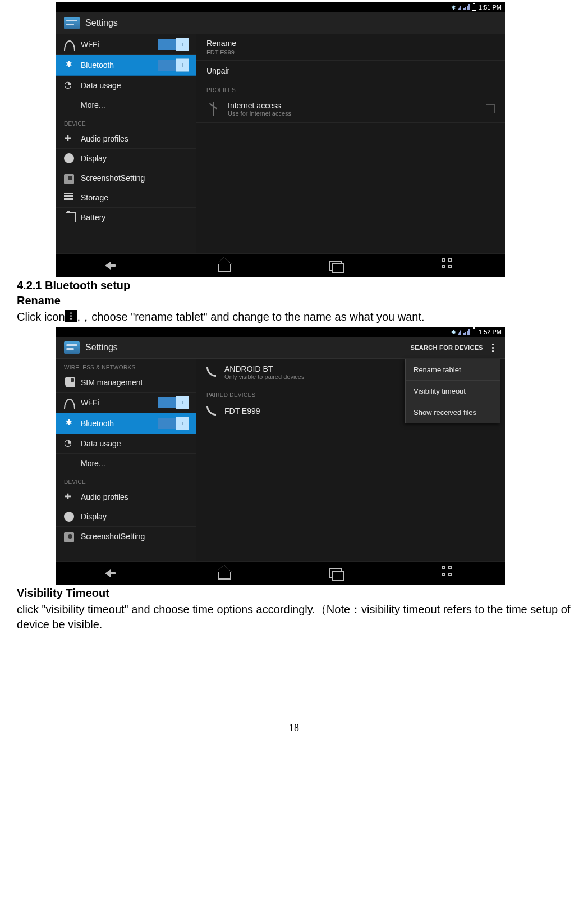 Image resolution: width=588 pixels, height=917 pixels. What do you see at coordinates (351, 47) in the screenshot?
I see `context-rename-row: Rename FDT E999` at bounding box center [351, 47].